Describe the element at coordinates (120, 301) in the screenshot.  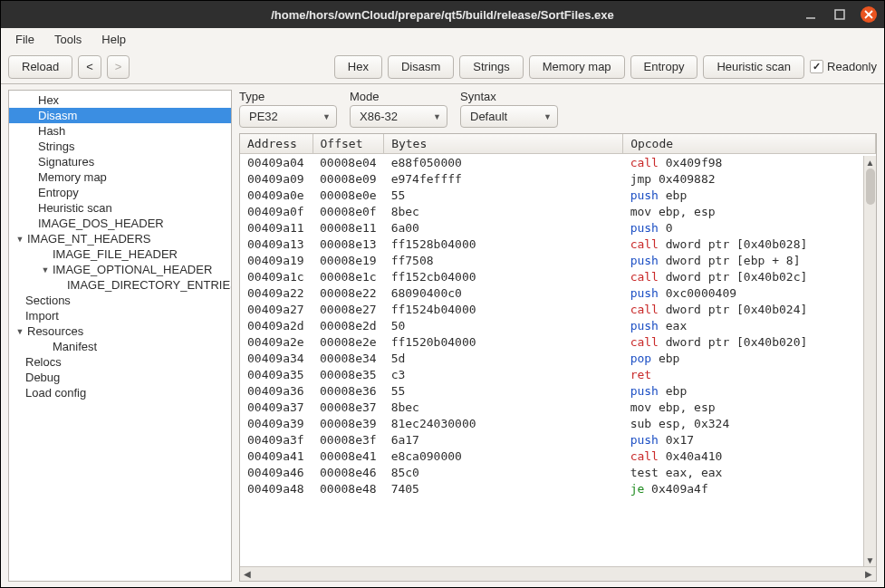
I see `sidebar-item: Sections` at that location.